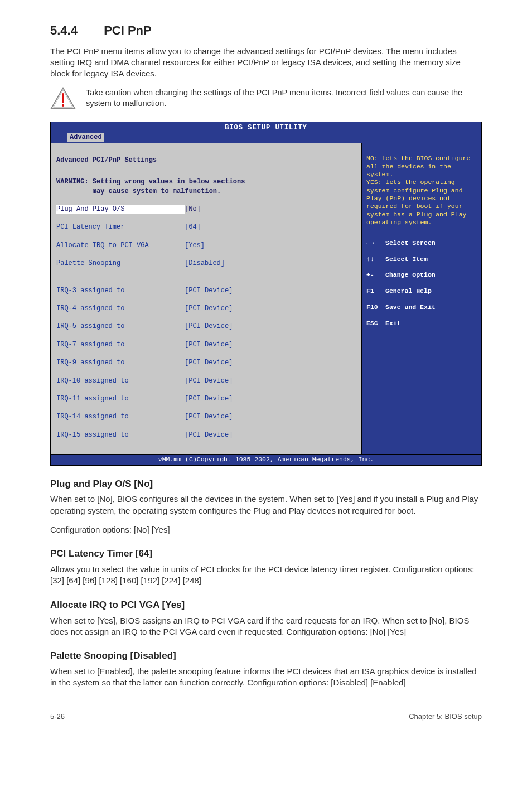 This screenshot has width=532, height=802. I want to click on legend-label: Change Option, so click(410, 274).